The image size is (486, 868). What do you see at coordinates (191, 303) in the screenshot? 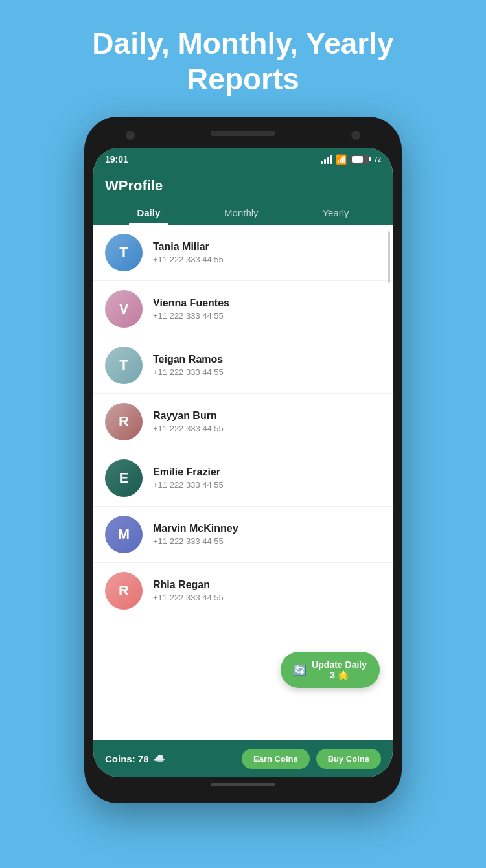
I see `contact-name: Vienna Fuentes` at bounding box center [191, 303].